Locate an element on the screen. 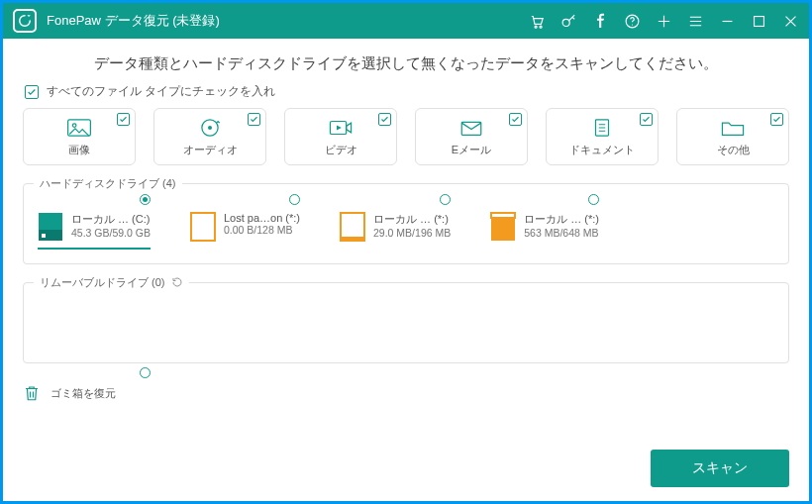  app-logo is located at coordinates (25, 21).